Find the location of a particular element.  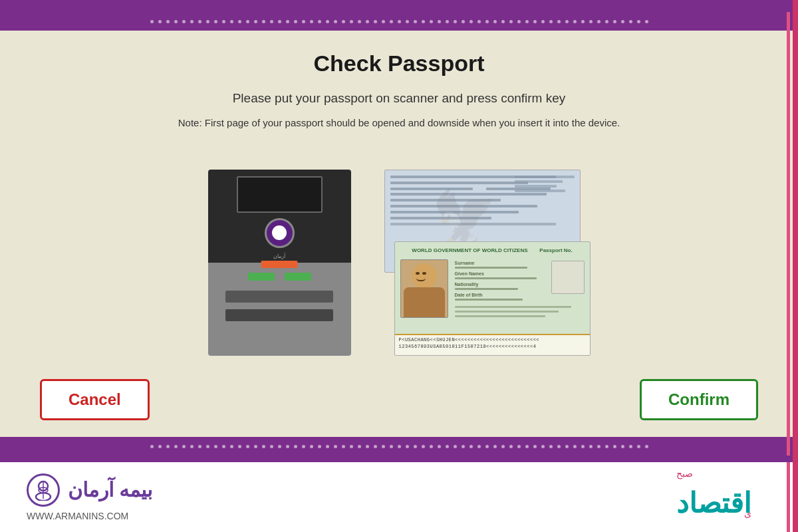

eqtesad-logo: صبح اقتصاد ی is located at coordinates (714, 497).